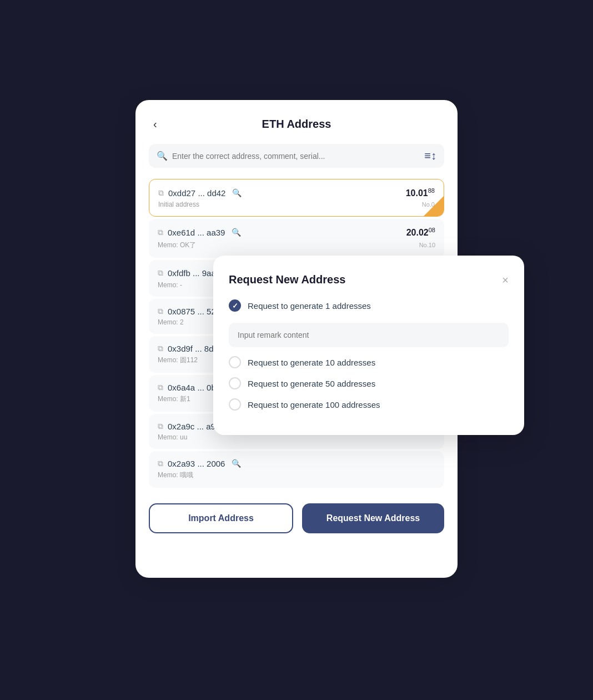  Describe the element at coordinates (369, 335) in the screenshot. I see `remark-input` at that location.